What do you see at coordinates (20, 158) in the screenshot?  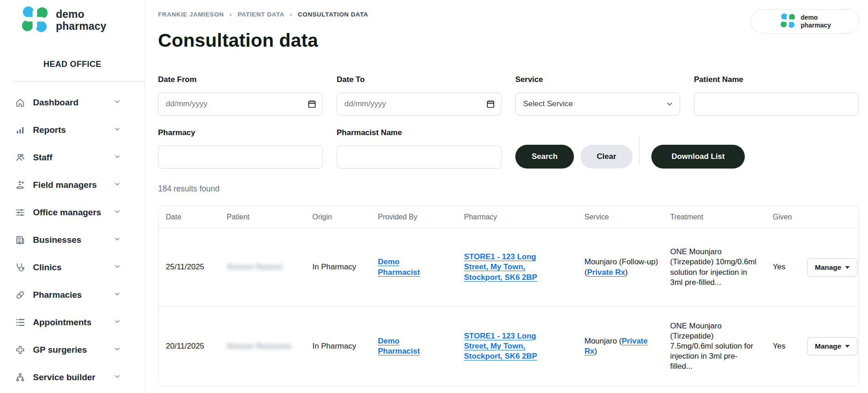 I see `users-icon` at bounding box center [20, 158].